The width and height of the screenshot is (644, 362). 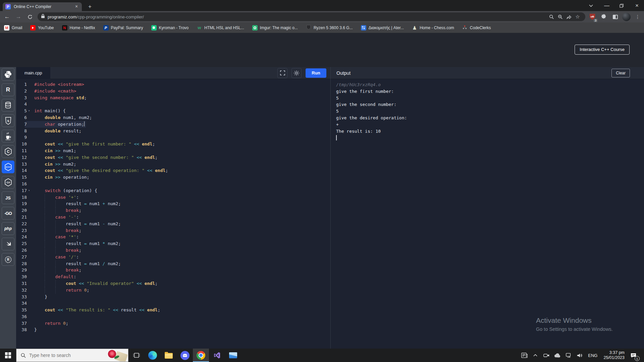 I want to click on sidebar-item-rust: R, so click(x=8, y=259).